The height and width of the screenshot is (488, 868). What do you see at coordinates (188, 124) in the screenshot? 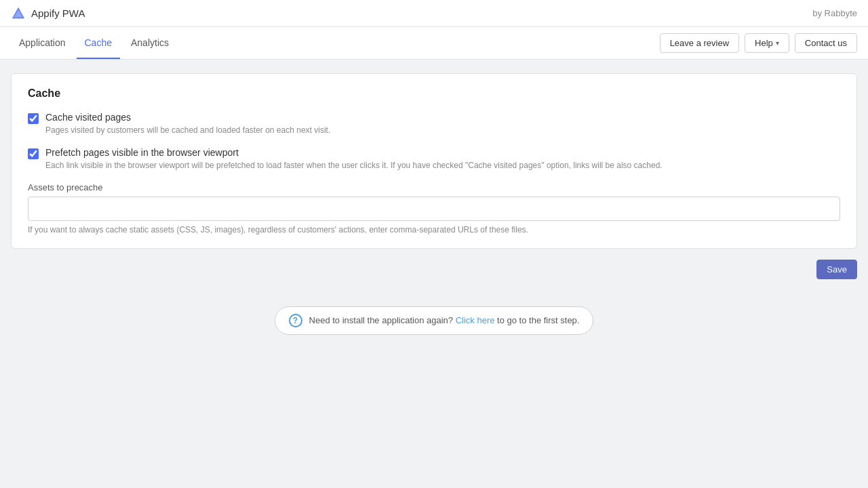
I see `cache-visited-pages-text: Cache visited pages Pages visited by cus…` at bounding box center [188, 124].